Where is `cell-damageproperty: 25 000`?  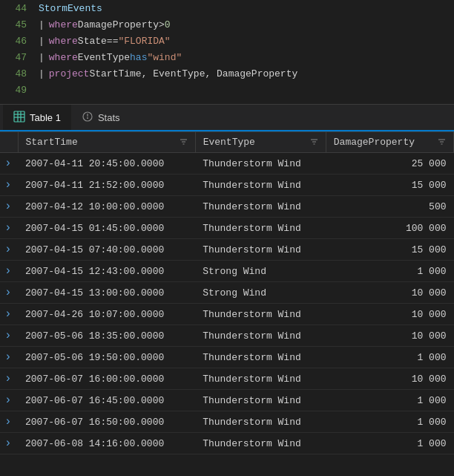 cell-damageproperty: 25 000 is located at coordinates (389, 163).